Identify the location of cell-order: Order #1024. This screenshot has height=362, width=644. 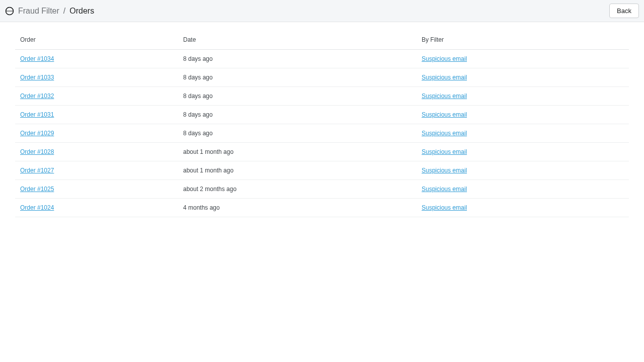
(97, 208).